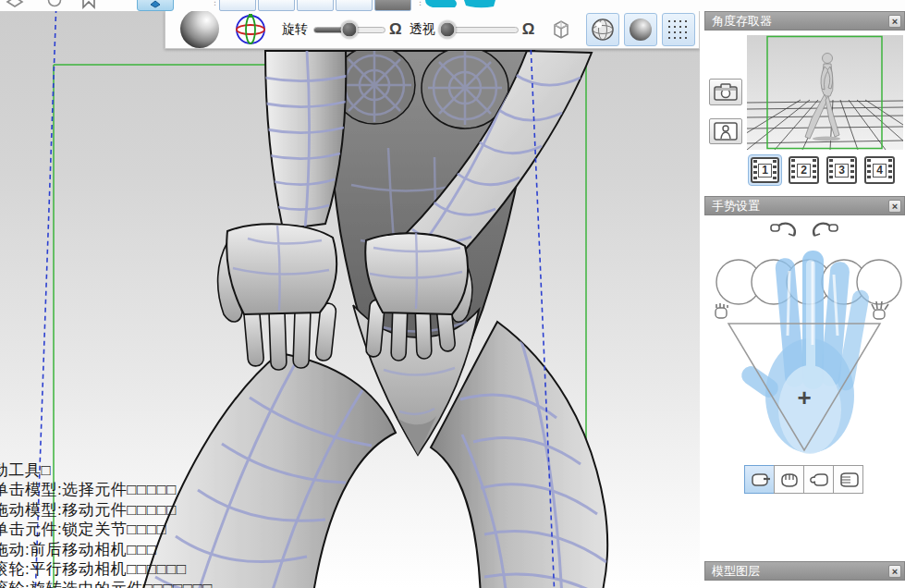  I want to click on halftone-button, so click(679, 30).